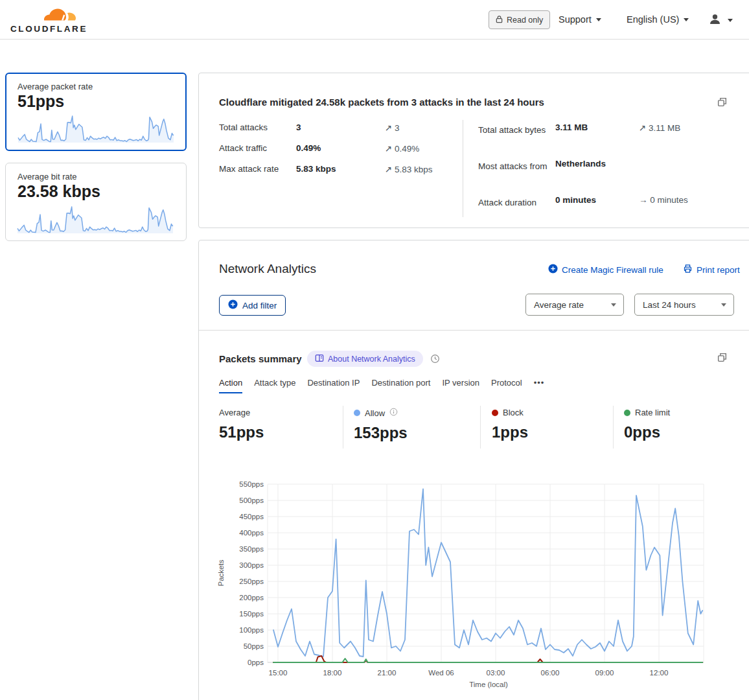 Image resolution: width=749 pixels, height=700 pixels. Describe the element at coordinates (660, 130) in the screenshot. I see `summary-trend: ↗ 3.11 MB` at that location.